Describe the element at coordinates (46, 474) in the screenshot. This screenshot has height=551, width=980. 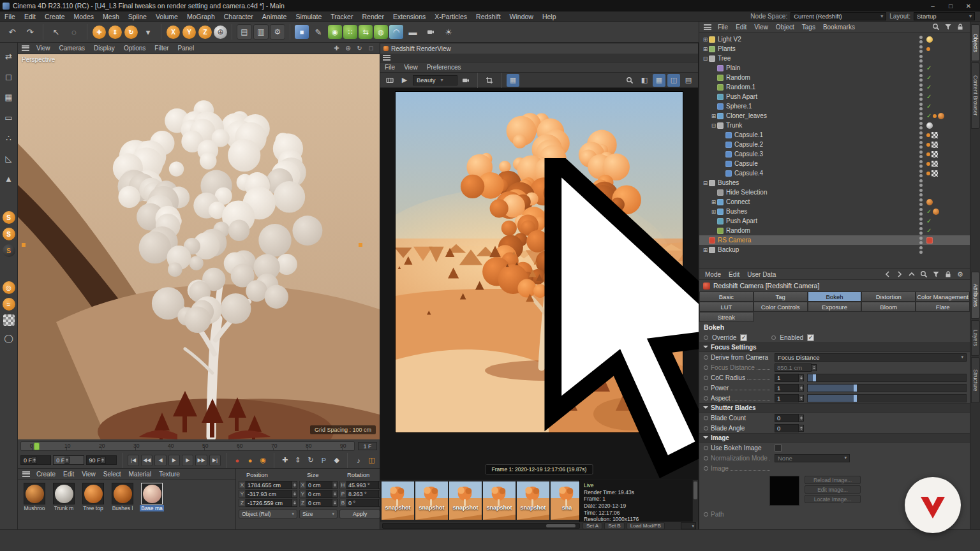
I see `material-menu-create: Create` at that location.